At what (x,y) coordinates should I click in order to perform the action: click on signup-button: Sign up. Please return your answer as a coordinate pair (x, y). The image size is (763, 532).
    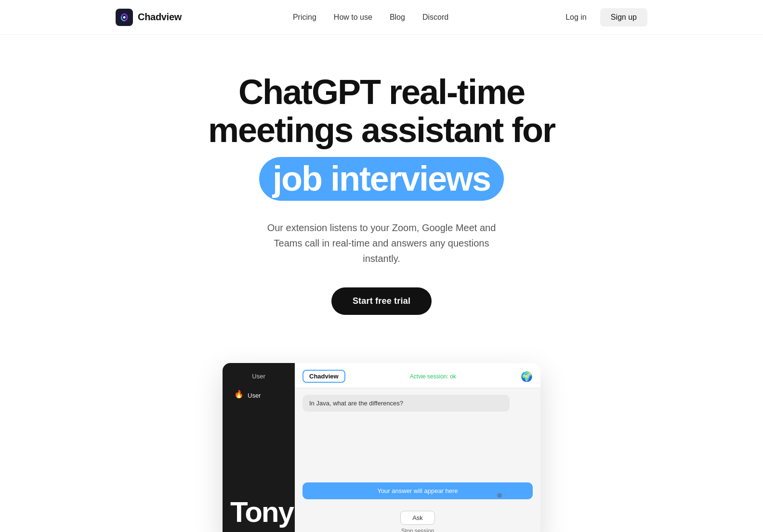
    Looking at the image, I should click on (624, 17).